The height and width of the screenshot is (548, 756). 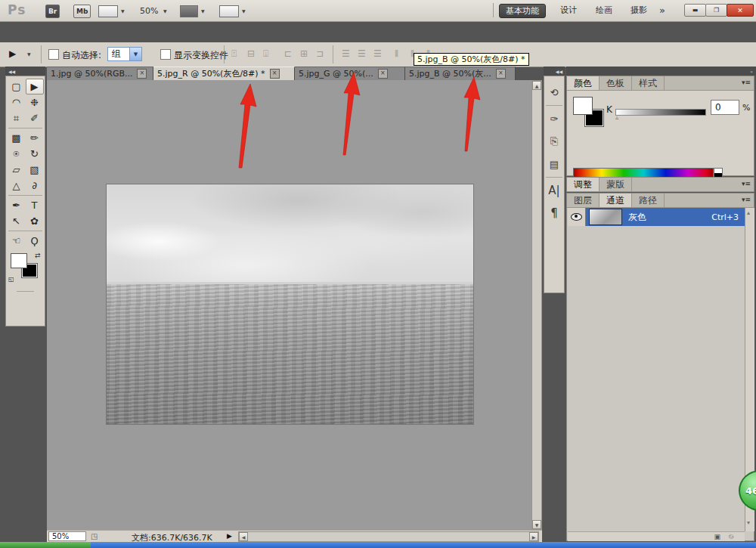 What do you see at coordinates (460, 73) in the screenshot?
I see `document-tab-4: 5.jpg_B @ 50%(灰... ×` at bounding box center [460, 73].